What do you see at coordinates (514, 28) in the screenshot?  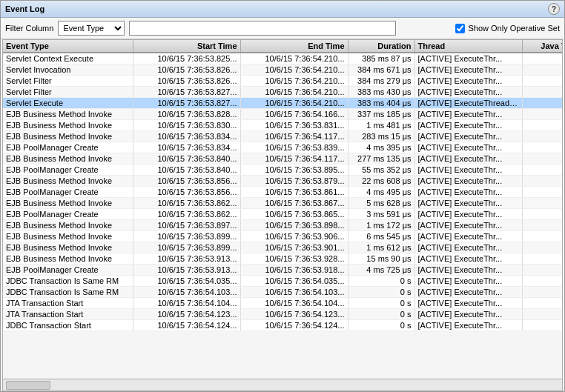 I see `operative-set-label: Show Only Operative Set` at bounding box center [514, 28].